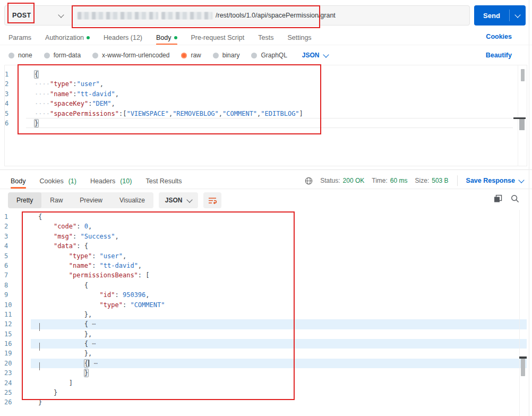  What do you see at coordinates (191, 55) in the screenshot?
I see `body-type-raw: raw` at bounding box center [191, 55].